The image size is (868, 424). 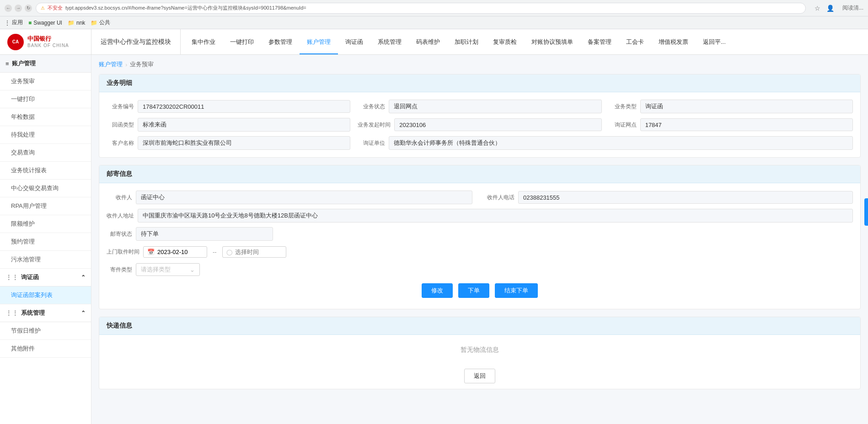 What do you see at coordinates (280, 42) in the screenshot?
I see `nav-item-params: 参数管理` at bounding box center [280, 42].